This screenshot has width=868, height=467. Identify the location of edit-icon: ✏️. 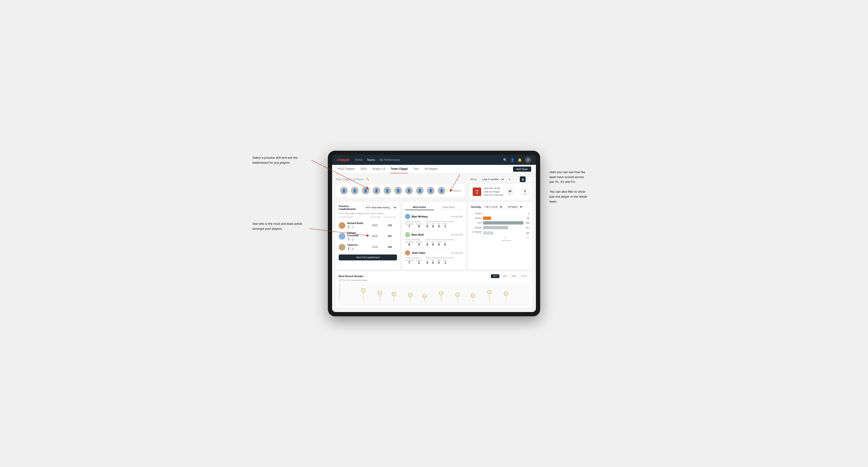
(368, 179).